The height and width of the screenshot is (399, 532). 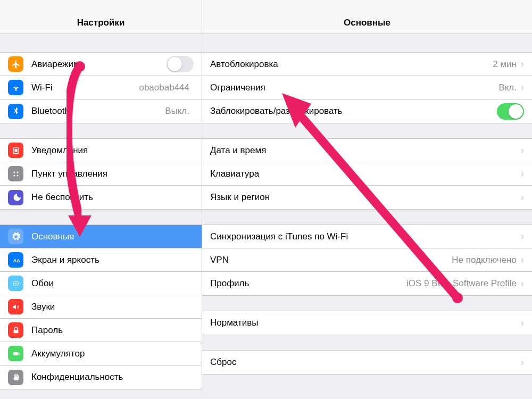 What do you see at coordinates (367, 151) in the screenshot?
I see `row-datetime: Дата и время ›` at bounding box center [367, 151].